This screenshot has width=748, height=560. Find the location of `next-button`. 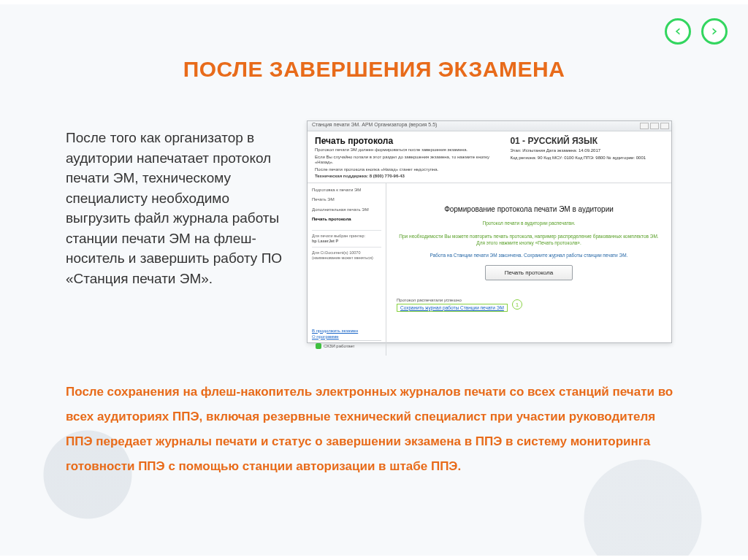

next-button is located at coordinates (714, 31).